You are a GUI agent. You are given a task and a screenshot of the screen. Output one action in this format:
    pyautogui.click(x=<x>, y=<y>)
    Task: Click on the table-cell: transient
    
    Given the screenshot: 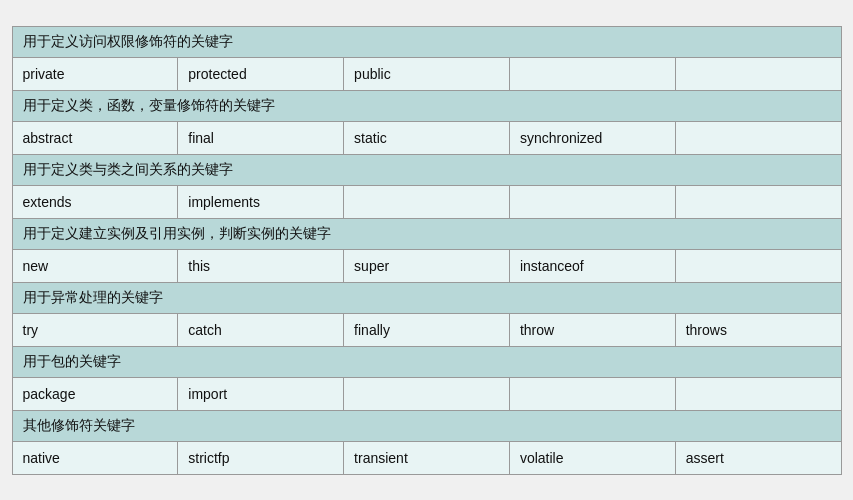 What is the action you would take?
    pyautogui.click(x=427, y=458)
    